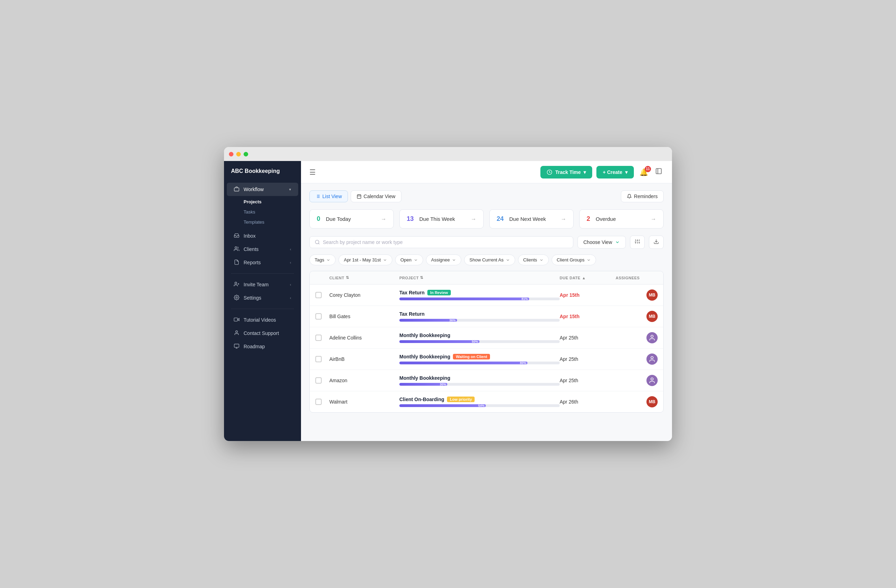 This screenshot has height=588, width=896. What do you see at coordinates (644, 172) in the screenshot?
I see `notifications-button: 🔔 11` at bounding box center [644, 172].